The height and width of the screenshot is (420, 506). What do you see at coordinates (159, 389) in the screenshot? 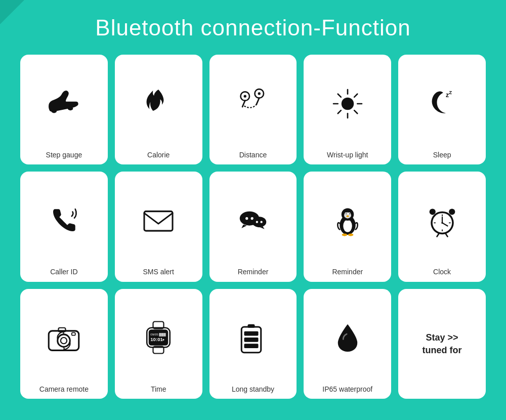
I see `time-label: Time` at bounding box center [159, 389].